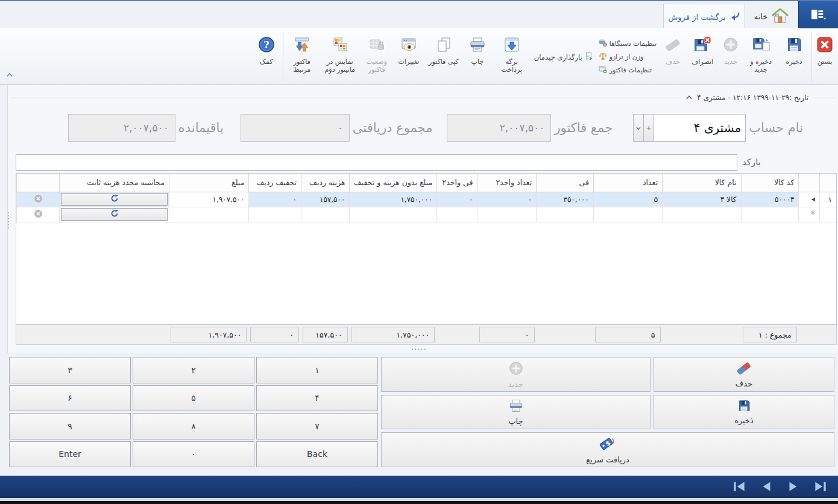  Describe the element at coordinates (649, 128) in the screenshot. I see `add-account-button: +` at that location.